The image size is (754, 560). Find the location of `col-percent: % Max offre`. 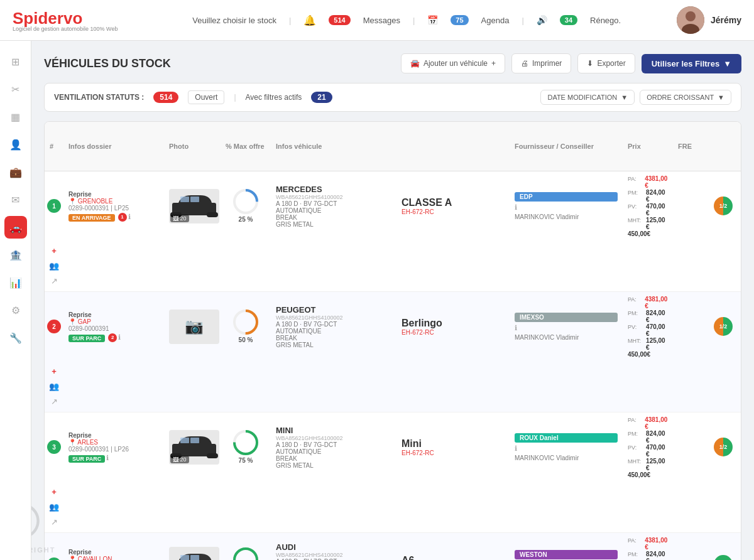

col-percent: % Max offre is located at coordinates (246, 146).